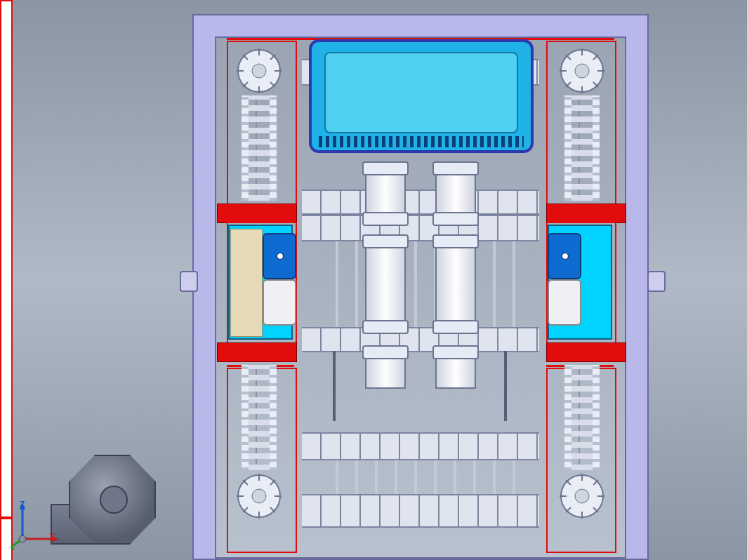 The image size is (747, 560). I want to click on chain-right-upper, so click(582, 148).